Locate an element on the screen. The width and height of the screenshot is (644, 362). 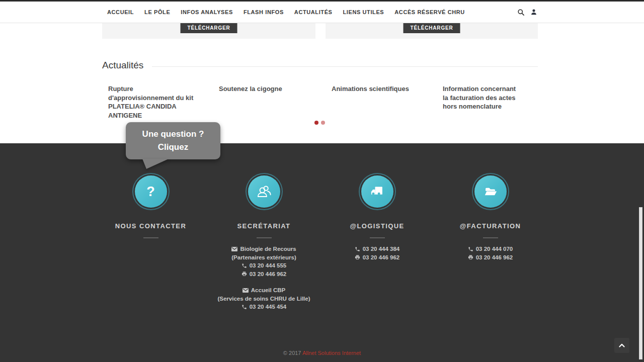
carousel-dots is located at coordinates (320, 123).